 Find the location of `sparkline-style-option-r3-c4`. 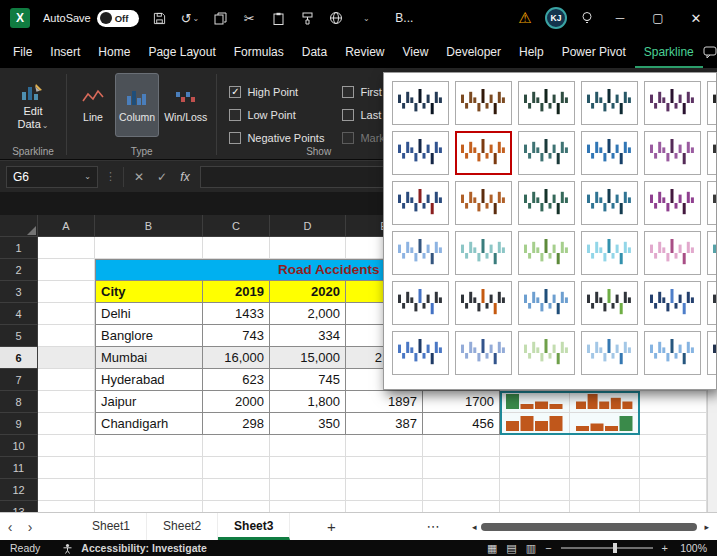

sparkline-style-option-r3-c4 is located at coordinates (610, 203).